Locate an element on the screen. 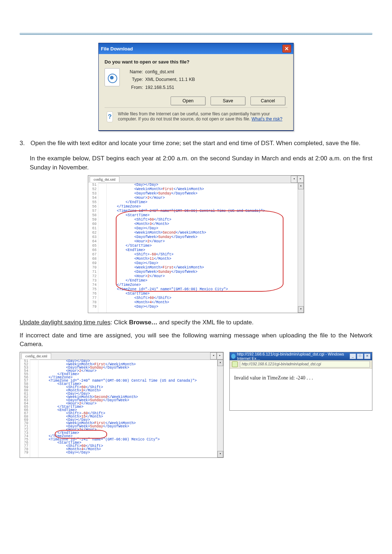 This screenshot has width=392, height=554. type-label: Type: is located at coordinates (134, 80).